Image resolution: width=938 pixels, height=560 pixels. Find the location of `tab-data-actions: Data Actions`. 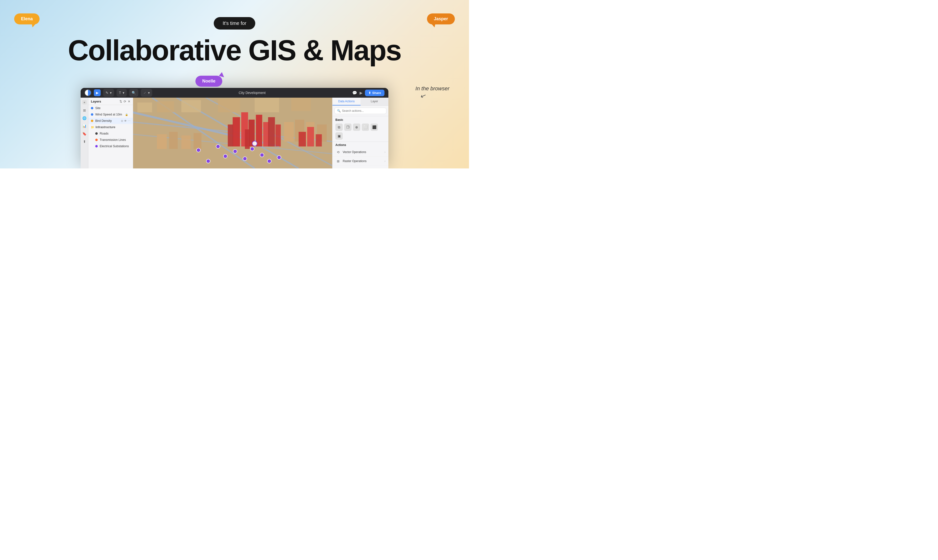

tab-data-actions: Data Actions is located at coordinates (347, 102).